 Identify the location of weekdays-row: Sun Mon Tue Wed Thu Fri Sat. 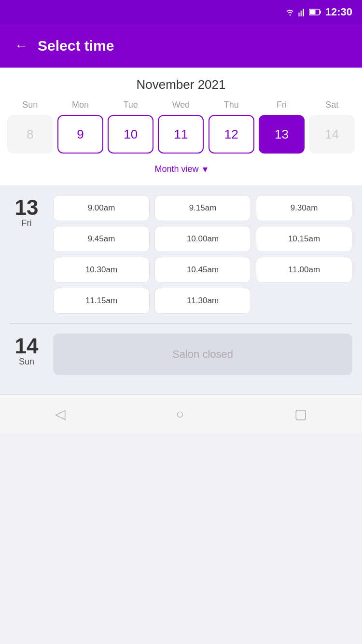
(181, 105).